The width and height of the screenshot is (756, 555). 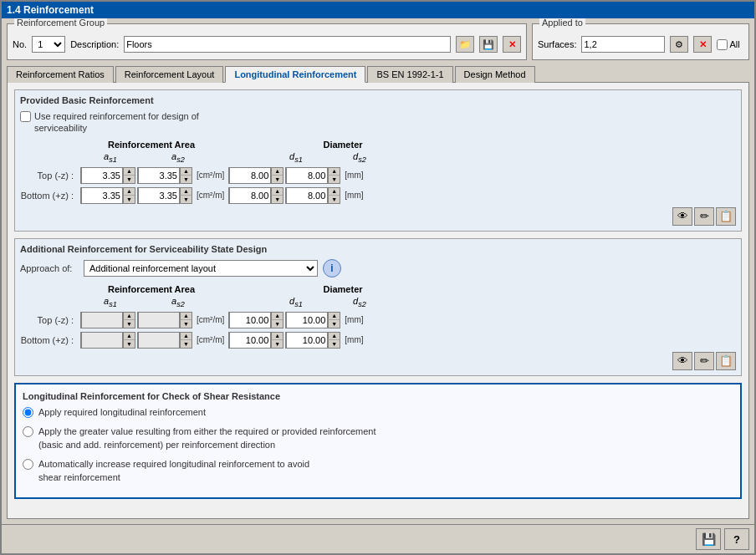 What do you see at coordinates (108, 340) in the screenshot?
I see `add-bot-as1-field: ▲ ▼` at bounding box center [108, 340].